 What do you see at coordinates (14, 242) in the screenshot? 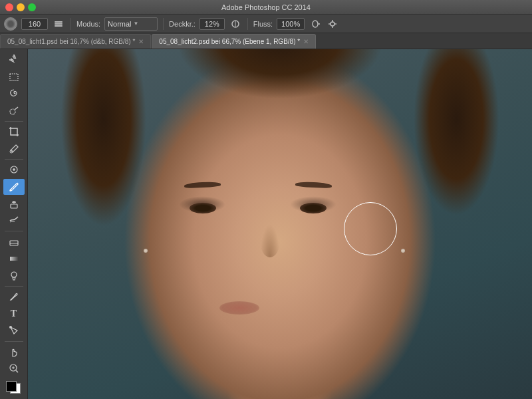
I see `tool-eraser` at bounding box center [14, 242].